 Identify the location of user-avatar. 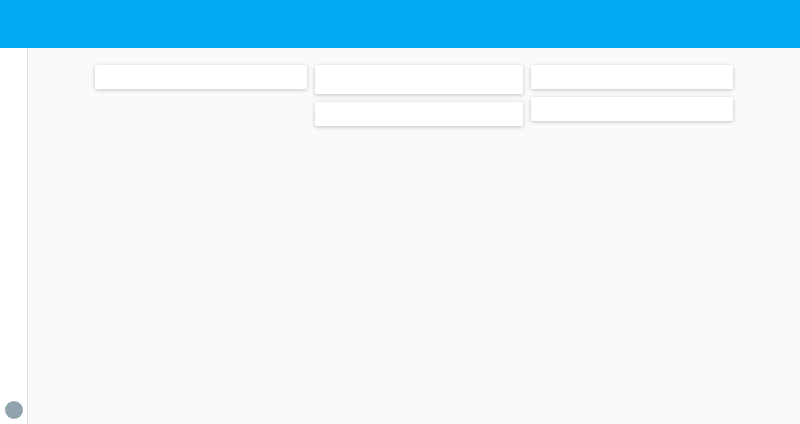
(14, 410).